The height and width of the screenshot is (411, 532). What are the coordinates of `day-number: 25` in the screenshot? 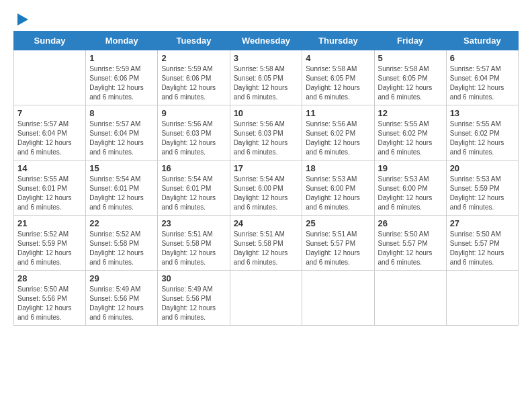 It's located at (338, 223).